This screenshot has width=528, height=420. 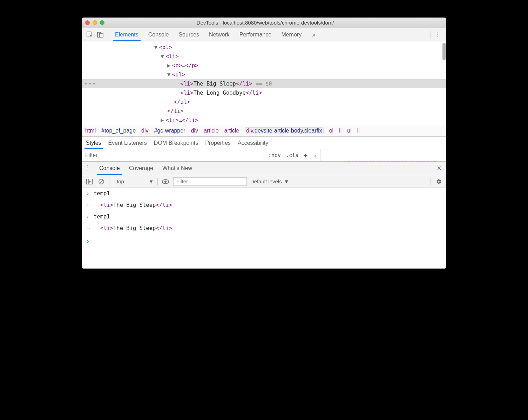 I want to click on dom-node: </ul>, so click(x=264, y=102).